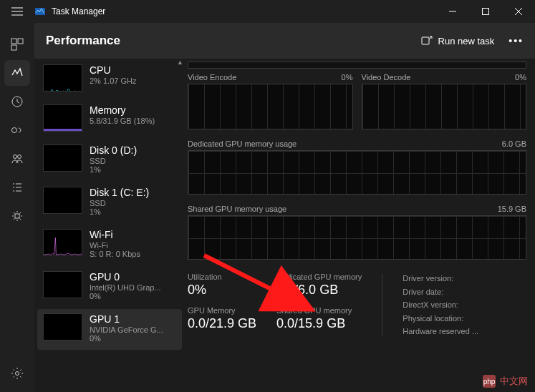 The height and width of the screenshot is (392, 535). I want to click on more-options-button: •••, so click(516, 41).